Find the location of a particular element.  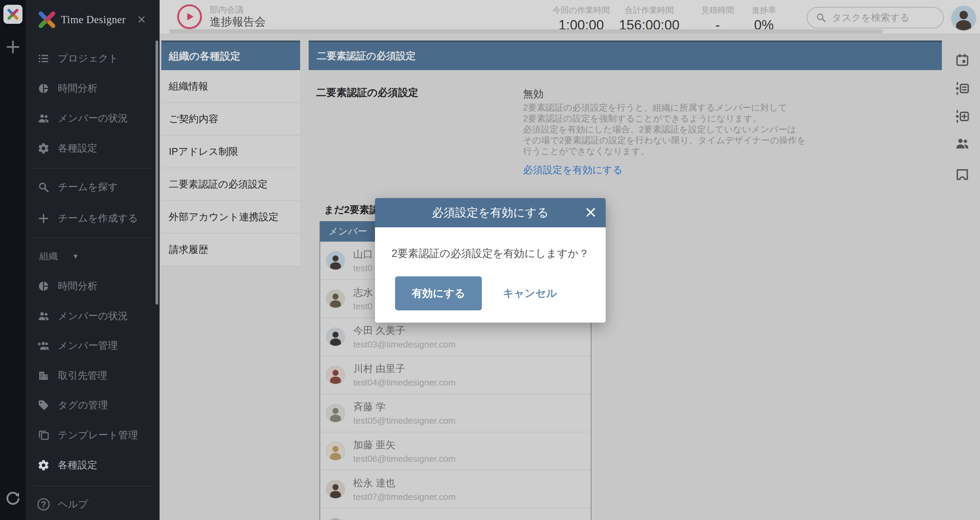

close-icon is located at coordinates (591, 212).